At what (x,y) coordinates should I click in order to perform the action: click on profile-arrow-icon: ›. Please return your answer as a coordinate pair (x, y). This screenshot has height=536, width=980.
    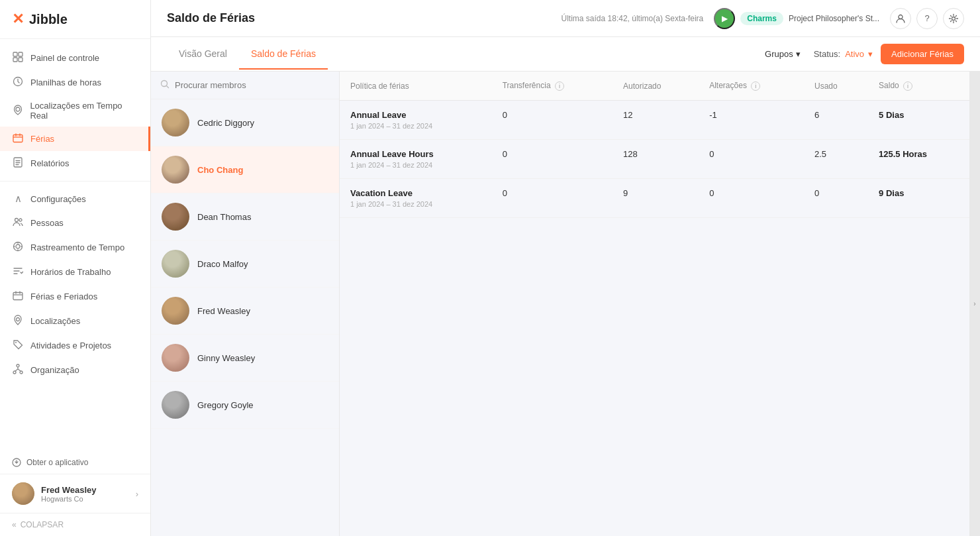
    Looking at the image, I should click on (137, 494).